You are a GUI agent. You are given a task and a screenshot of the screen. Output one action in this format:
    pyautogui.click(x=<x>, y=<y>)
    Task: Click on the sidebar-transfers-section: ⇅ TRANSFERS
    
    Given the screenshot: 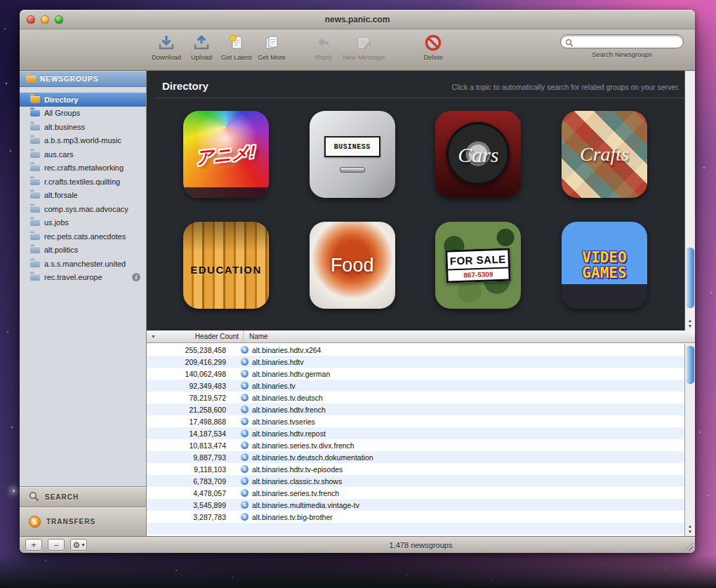 What is the action you would take?
    pyautogui.click(x=83, y=521)
    